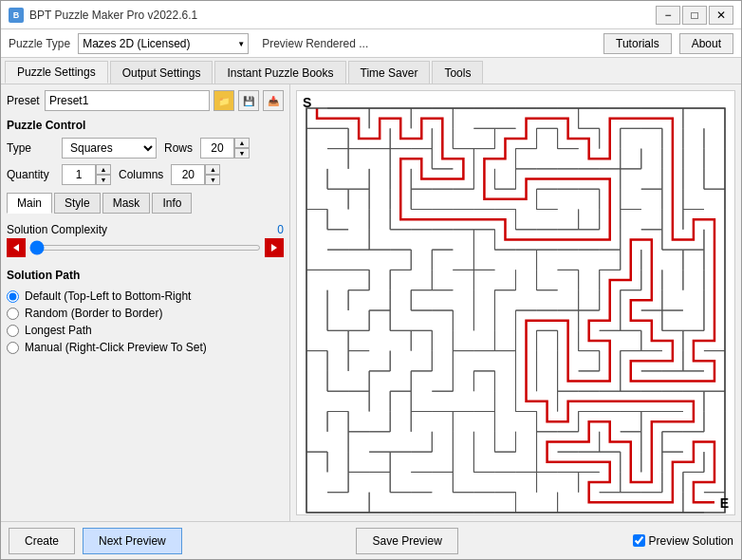 The image size is (742, 560). Describe the element at coordinates (102, 15) in the screenshot. I see `title-bar-left: B BPT Puzzle Maker Pro v2022.6.1` at that location.